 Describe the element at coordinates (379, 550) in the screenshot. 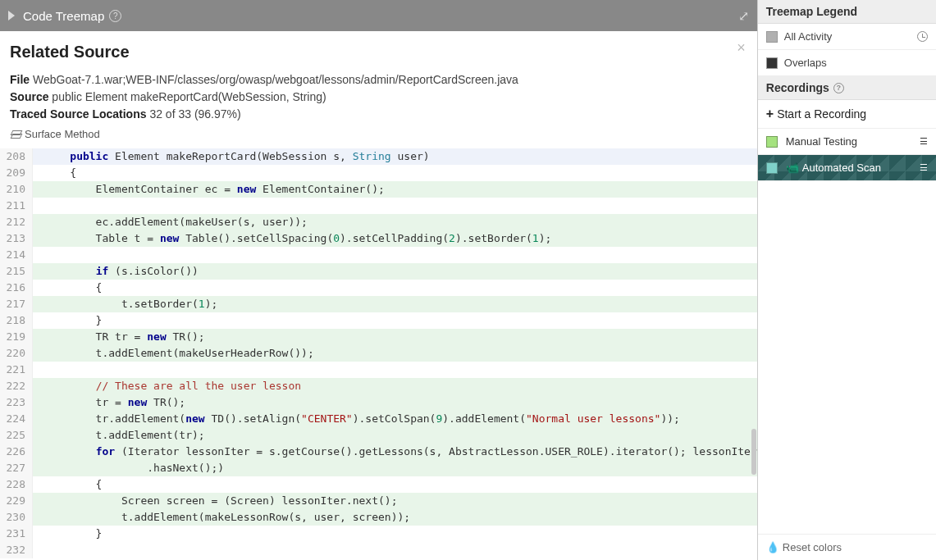

I see `code-line: 232` at that location.